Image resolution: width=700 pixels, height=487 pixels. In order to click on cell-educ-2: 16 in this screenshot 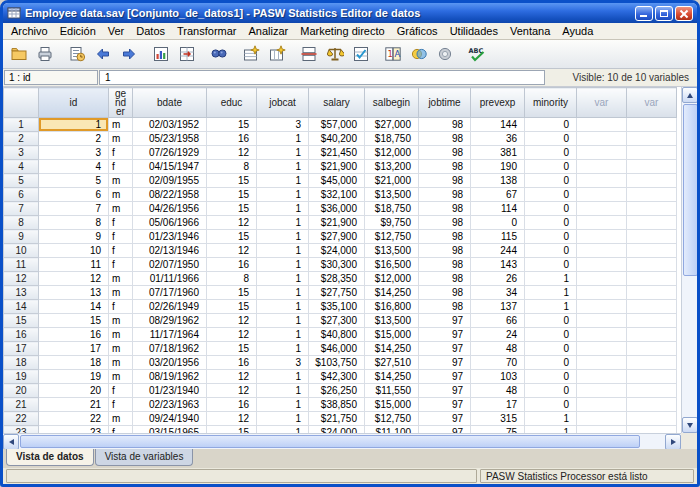, I will do `click(232, 139)`.